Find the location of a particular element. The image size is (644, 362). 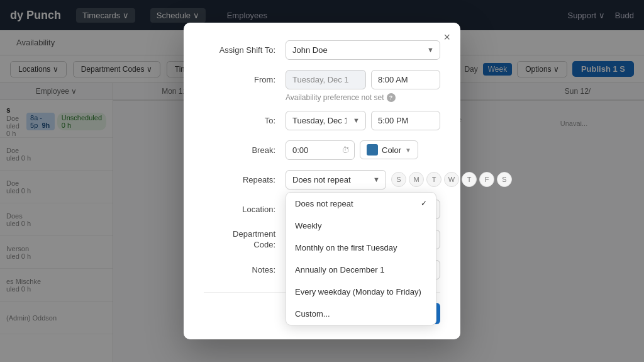

to-date-wrap: Tuesday, Dec 1 ▼ is located at coordinates (326, 121).